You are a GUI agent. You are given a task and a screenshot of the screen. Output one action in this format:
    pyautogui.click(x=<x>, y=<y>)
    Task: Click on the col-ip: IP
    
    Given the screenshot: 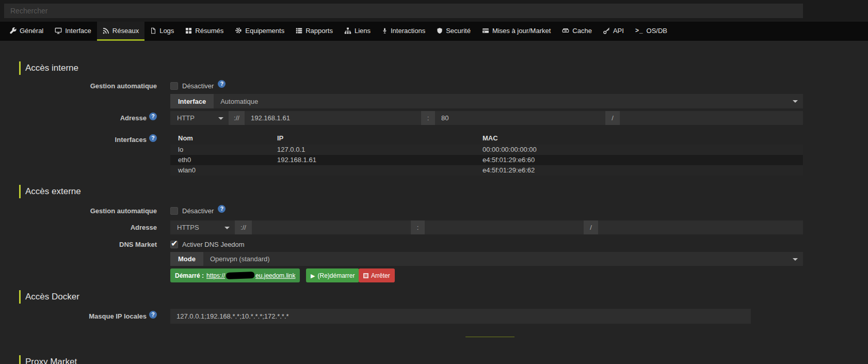 What is the action you would take?
    pyautogui.click(x=280, y=138)
    